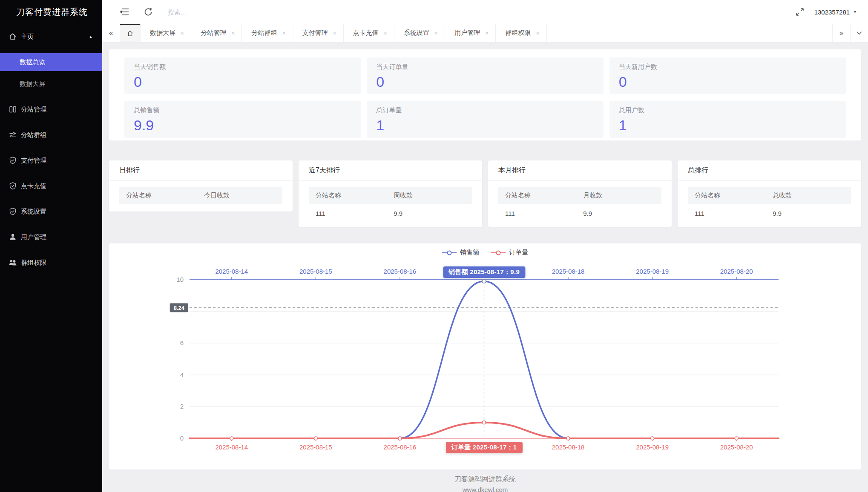 The image size is (868, 492). I want to click on tabs-scroll-left-button: «, so click(111, 33).